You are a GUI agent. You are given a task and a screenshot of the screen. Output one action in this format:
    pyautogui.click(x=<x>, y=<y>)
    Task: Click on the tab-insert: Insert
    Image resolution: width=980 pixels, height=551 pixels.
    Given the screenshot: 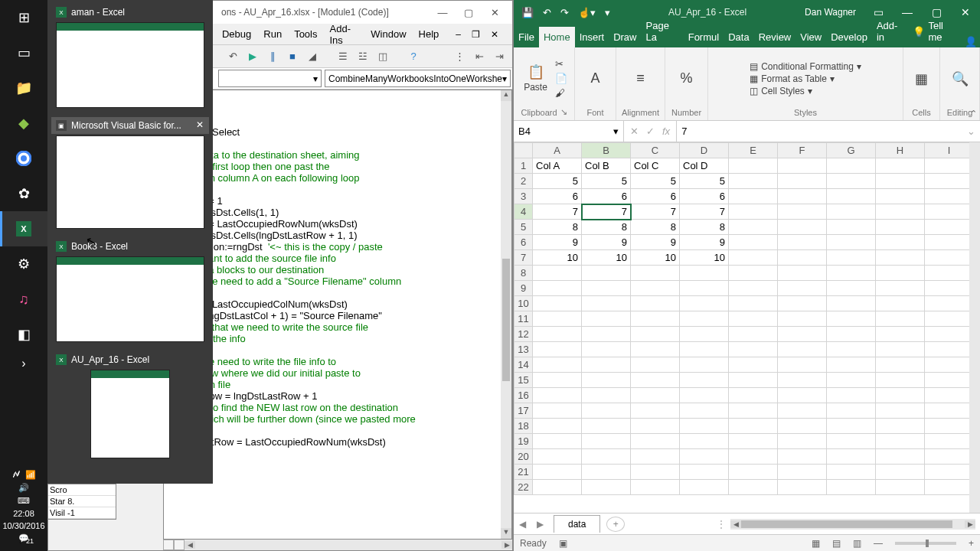 What is the action you would take?
    pyautogui.click(x=593, y=37)
    